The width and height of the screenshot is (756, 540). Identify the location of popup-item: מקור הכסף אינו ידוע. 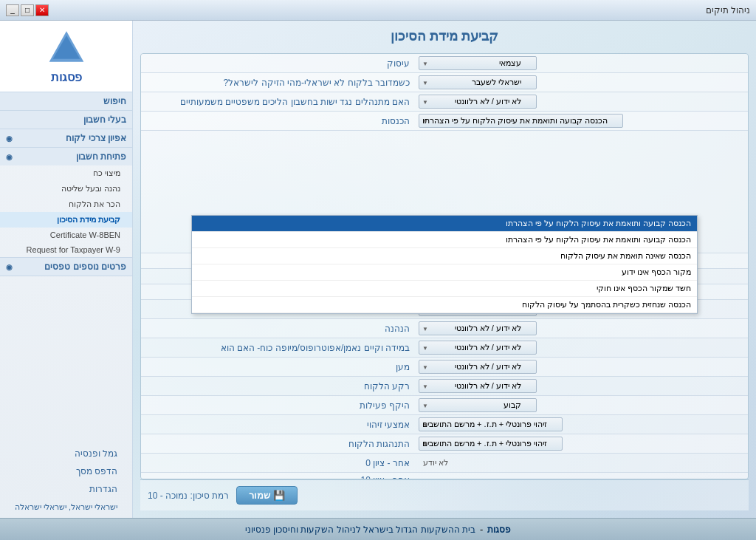
(444, 273).